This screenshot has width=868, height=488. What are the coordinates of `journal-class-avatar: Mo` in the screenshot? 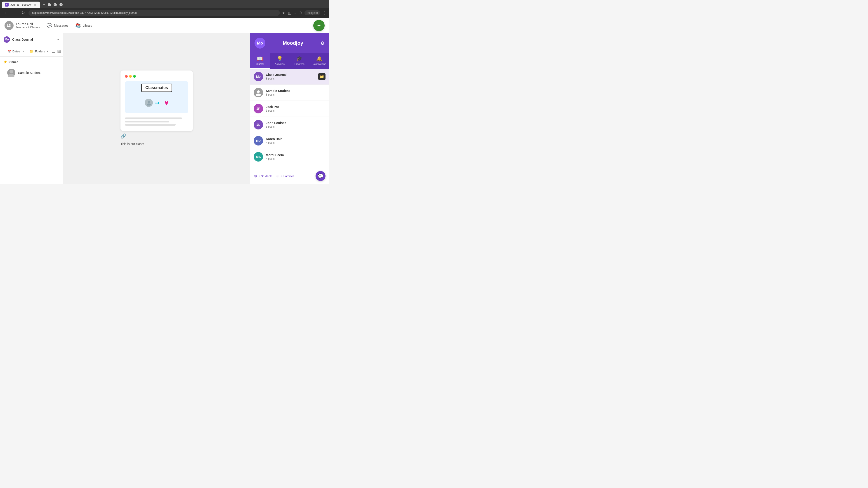 It's located at (258, 76).